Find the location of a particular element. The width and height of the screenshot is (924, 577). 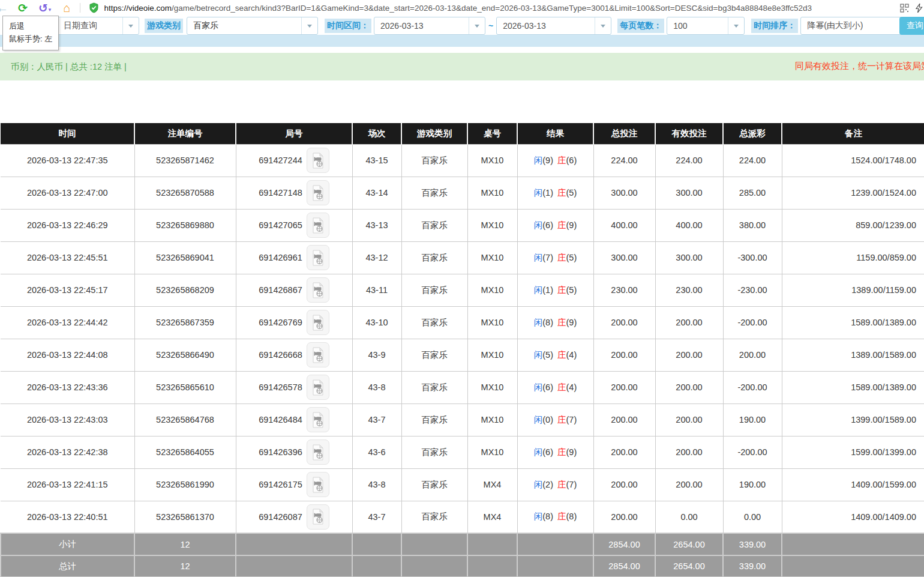

home-icon: ⌂ is located at coordinates (67, 8).